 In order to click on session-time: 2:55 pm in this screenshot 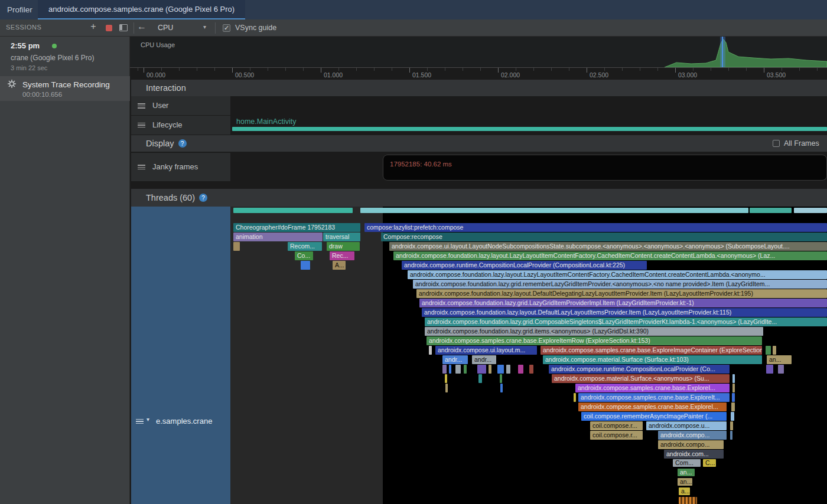, I will do `click(25, 46)`.